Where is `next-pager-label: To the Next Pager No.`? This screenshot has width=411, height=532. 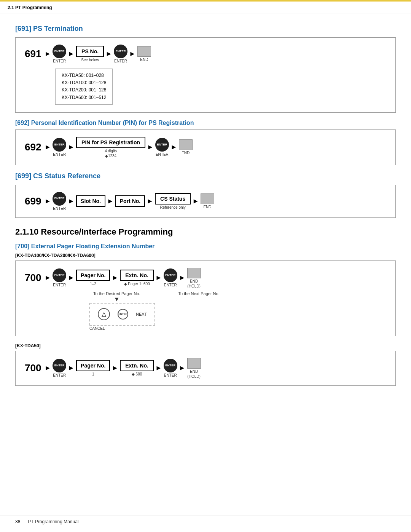
next-pager-label: To the Next Pager No. is located at coordinates (199, 294).